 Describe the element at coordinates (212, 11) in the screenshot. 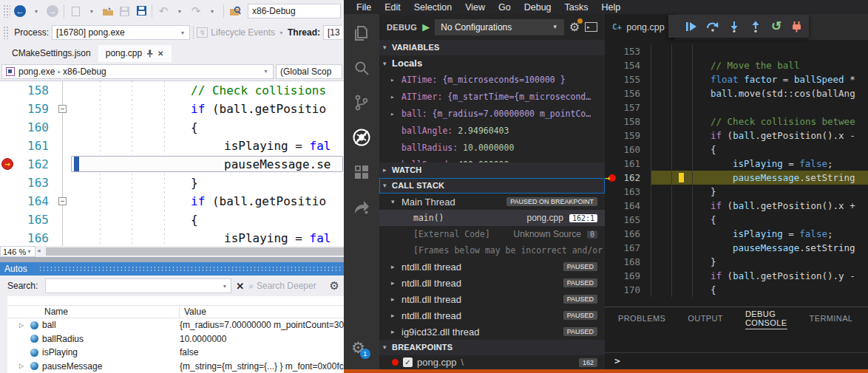

I see `redo-dropdown-icon: ▼` at that location.